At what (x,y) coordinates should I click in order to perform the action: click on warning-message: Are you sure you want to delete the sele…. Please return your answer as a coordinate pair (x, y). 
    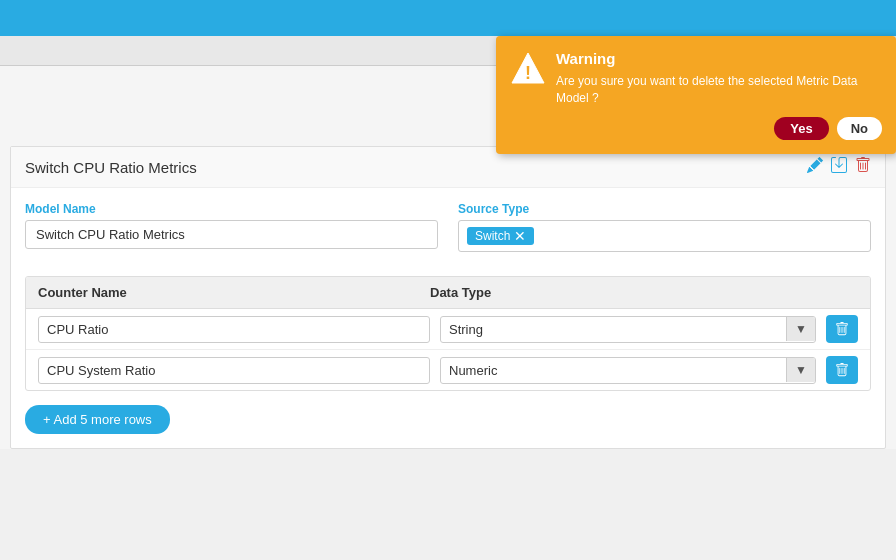
    Looking at the image, I should click on (719, 90).